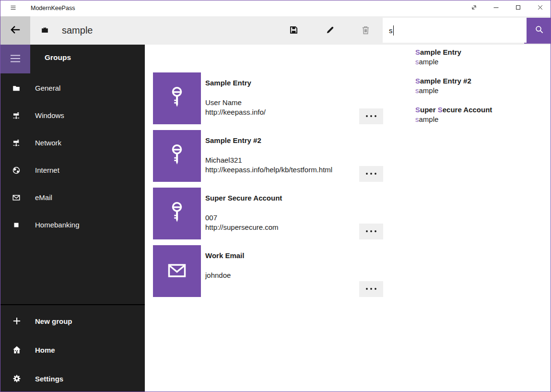 The image size is (551, 392). Describe the element at coordinates (16, 225) in the screenshot. I see `square-icon` at that location.